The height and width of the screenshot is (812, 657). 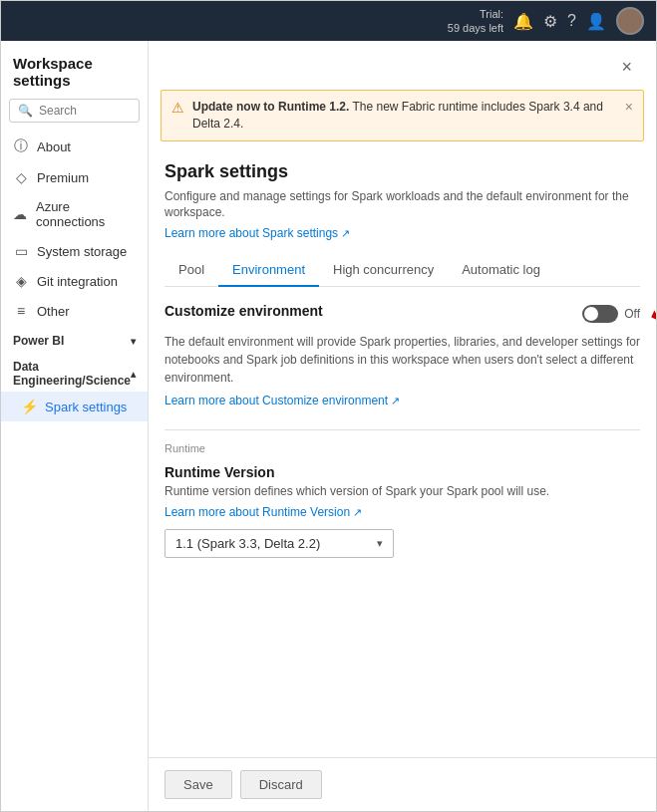 What do you see at coordinates (403, 62) in the screenshot?
I see `content-header: ×` at bounding box center [403, 62].